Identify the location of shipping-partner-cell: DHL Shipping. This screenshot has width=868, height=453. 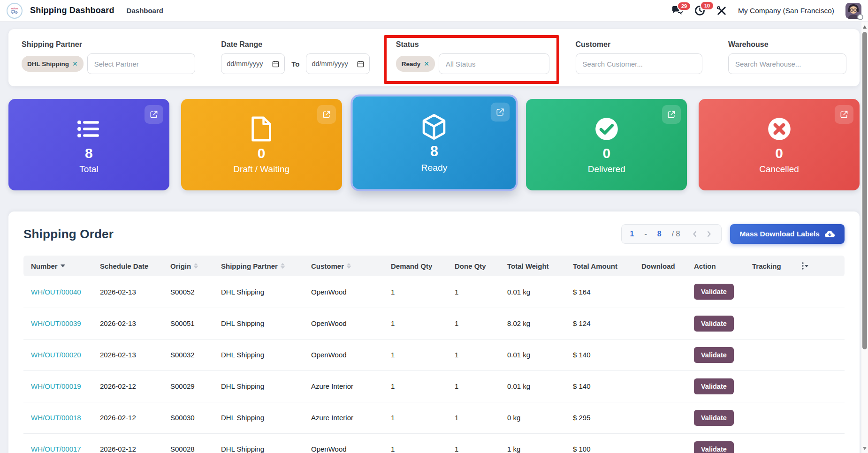
(262, 324).